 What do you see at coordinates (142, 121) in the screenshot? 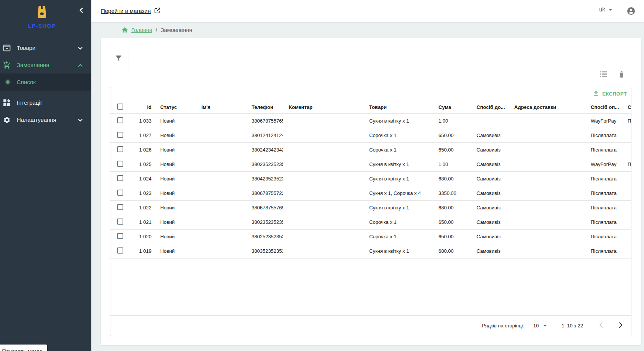
I see `cell-id: 1 033` at bounding box center [142, 121].